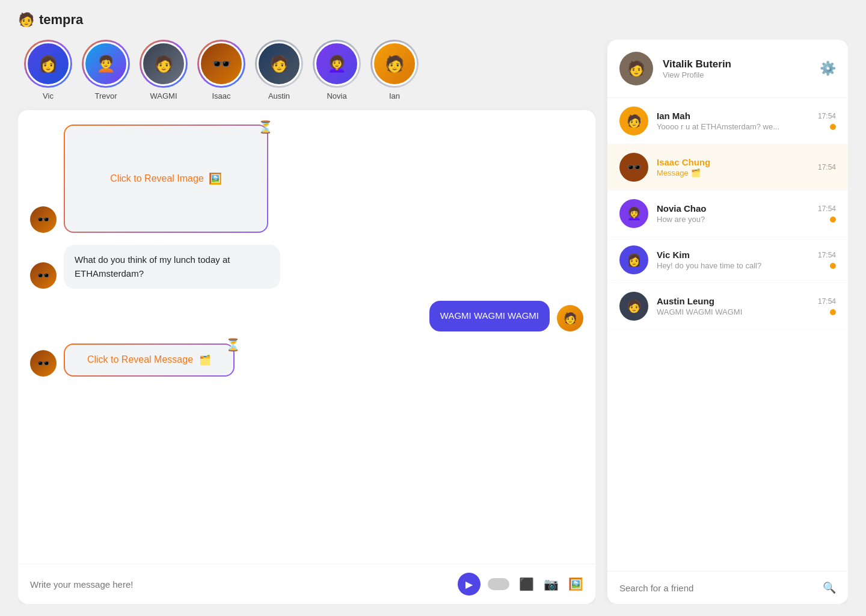 Image resolution: width=866 pixels, height=616 pixels. Describe the element at coordinates (106, 70) in the screenshot. I see `story-item-trevor: 🧑‍🦱 Trevor` at that location.